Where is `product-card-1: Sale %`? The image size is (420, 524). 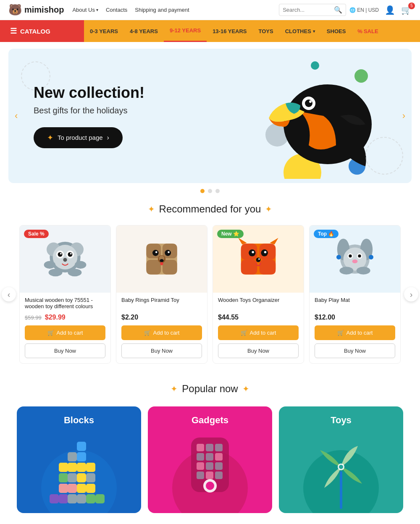 product-card-1: Sale % is located at coordinates (65, 294).